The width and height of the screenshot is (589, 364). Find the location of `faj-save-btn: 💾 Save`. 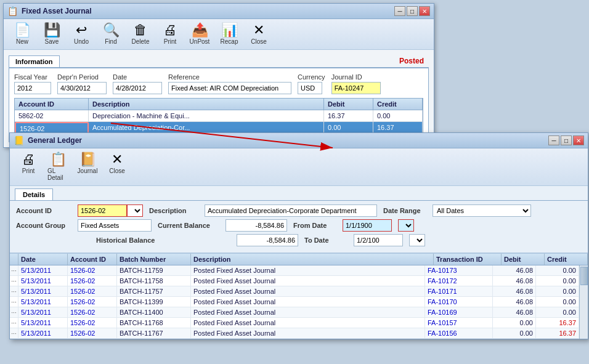

faj-save-btn: 💾 Save is located at coordinates (52, 34).